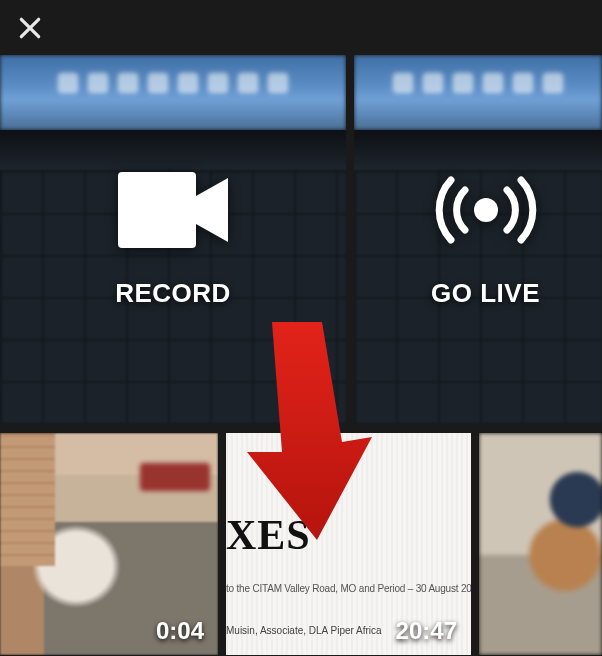  Describe the element at coordinates (301, 28) in the screenshot. I see `top-bar` at that location.